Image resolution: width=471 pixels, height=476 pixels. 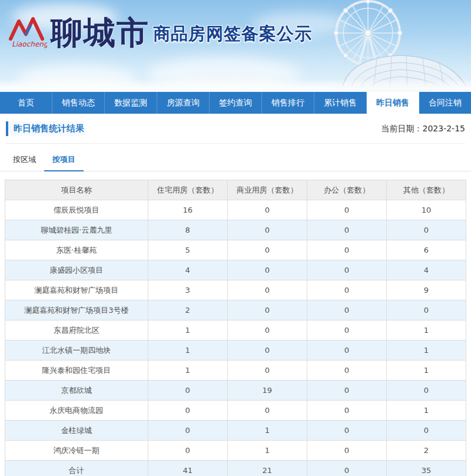 I want to click on skyline-decoration, so click(x=236, y=85).